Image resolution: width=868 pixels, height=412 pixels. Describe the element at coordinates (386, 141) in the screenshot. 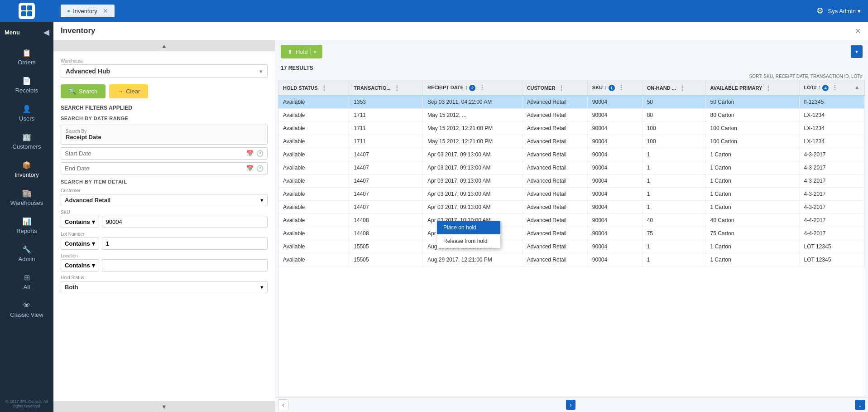

I see `table-cell: 1711` at that location.